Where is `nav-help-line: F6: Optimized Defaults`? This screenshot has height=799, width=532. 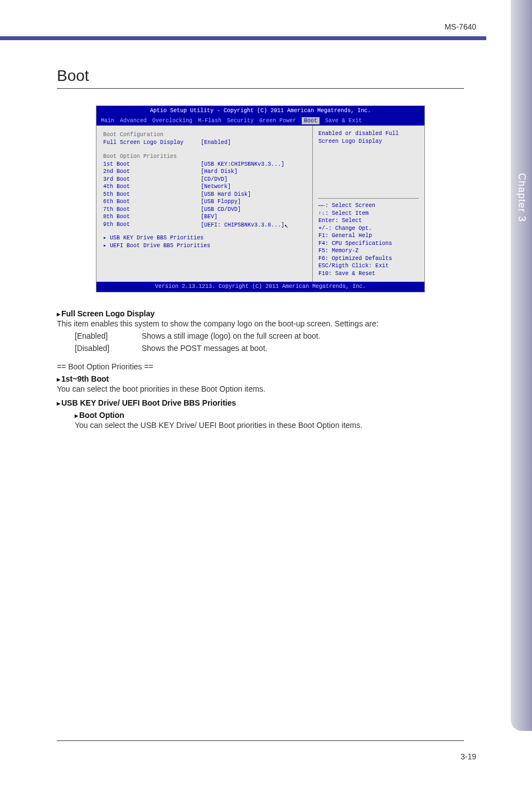 nav-help-line: F6: Optimized Defaults is located at coordinates (369, 259).